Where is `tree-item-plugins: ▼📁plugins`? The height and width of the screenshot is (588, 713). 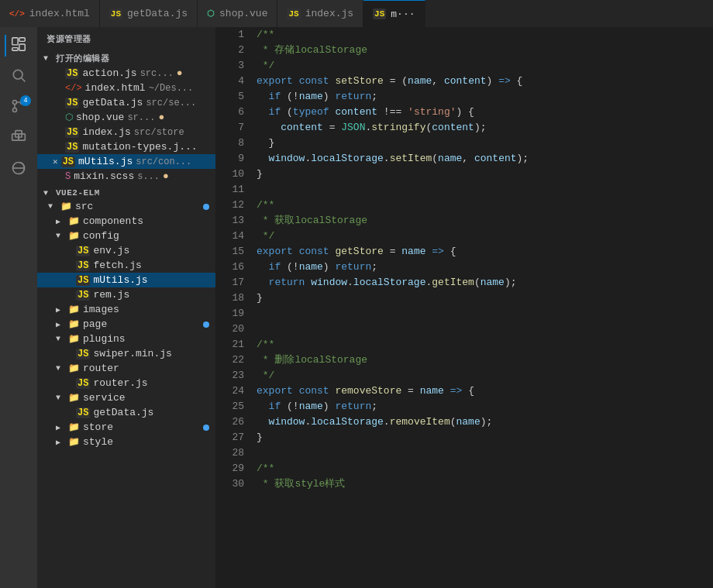
tree-item-plugins: ▼📁plugins is located at coordinates (126, 339).